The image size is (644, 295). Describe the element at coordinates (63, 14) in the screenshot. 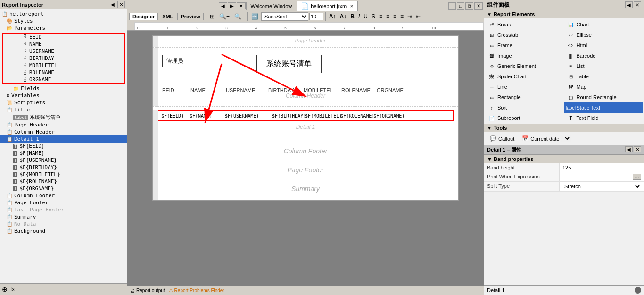

I see `tree-item-helloreport: 📋helloreport` at that location.